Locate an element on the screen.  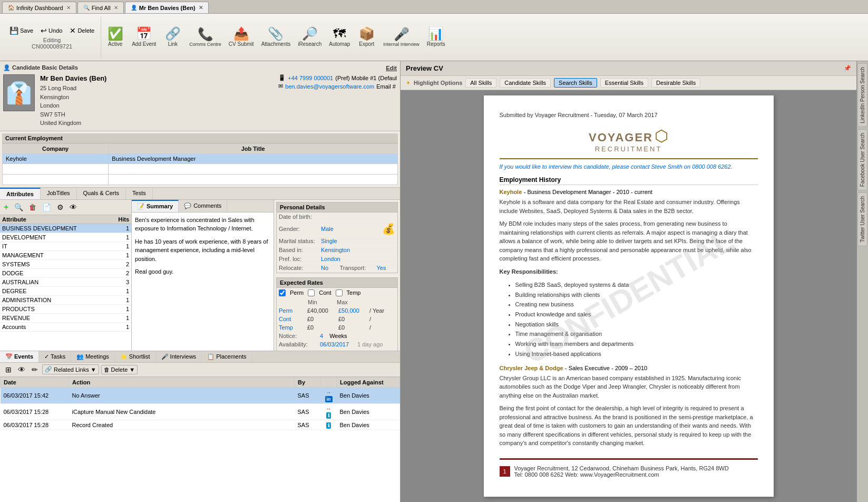
comms-centre-button: 📞 Comms Centre is located at coordinates (206, 37).